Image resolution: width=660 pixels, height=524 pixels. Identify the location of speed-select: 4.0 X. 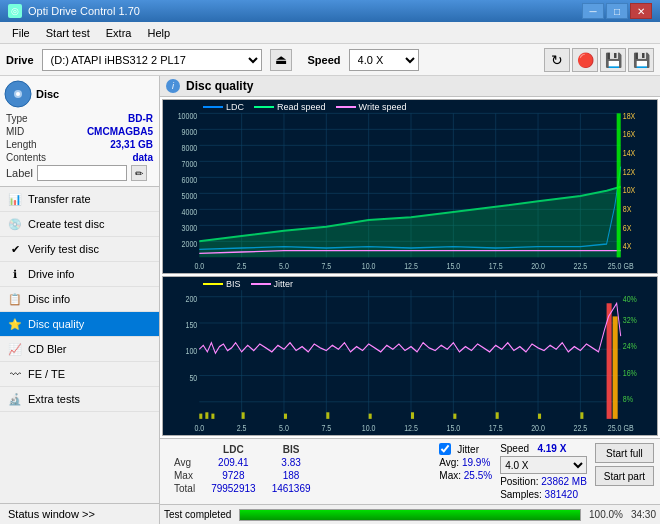
(384, 60).